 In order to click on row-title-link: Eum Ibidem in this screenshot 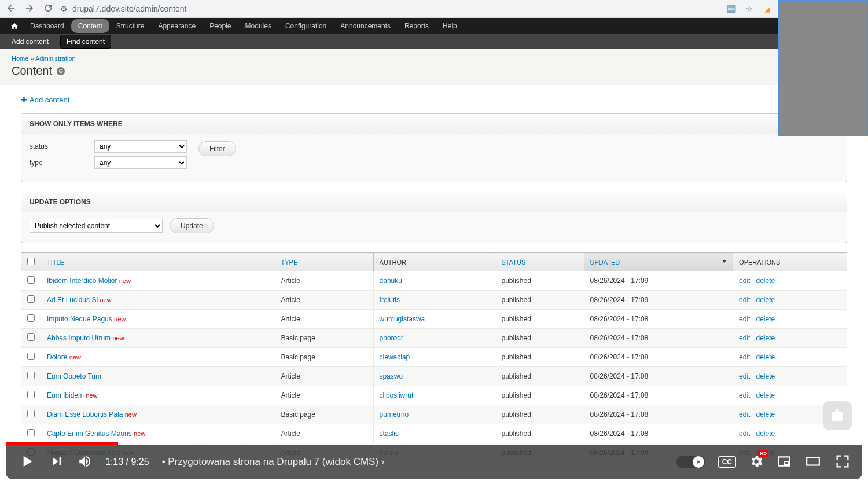, I will do `click(65, 395)`.